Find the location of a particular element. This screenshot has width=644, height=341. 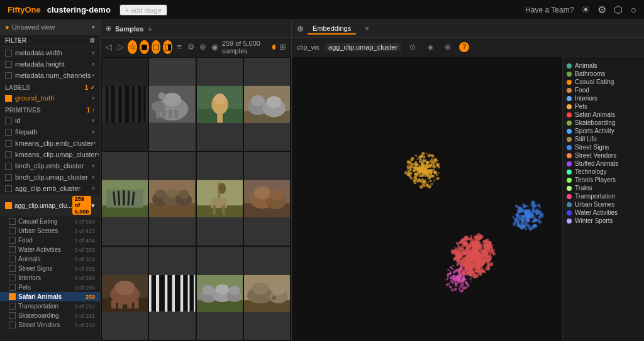

checkbox-metadata-channels is located at coordinates (9, 75).